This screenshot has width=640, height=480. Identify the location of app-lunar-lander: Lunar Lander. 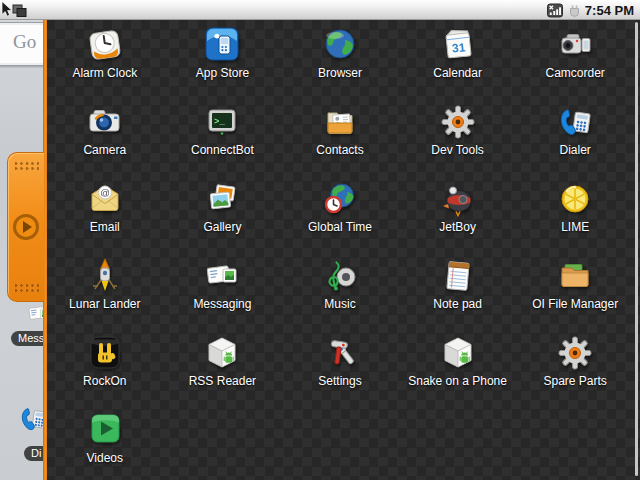
(105, 290).